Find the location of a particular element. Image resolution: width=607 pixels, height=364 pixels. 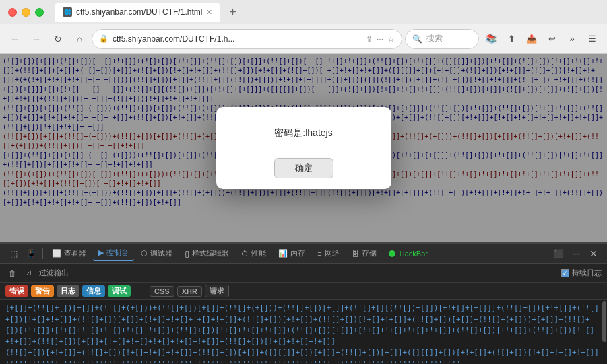

devtools-tab-memory: 📊 内存 is located at coordinates (292, 253).